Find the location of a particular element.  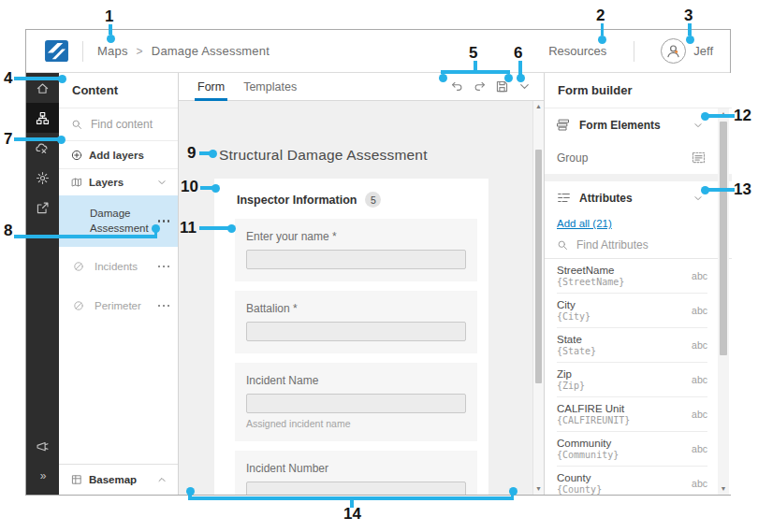

attributes-icon is located at coordinates (563, 198).